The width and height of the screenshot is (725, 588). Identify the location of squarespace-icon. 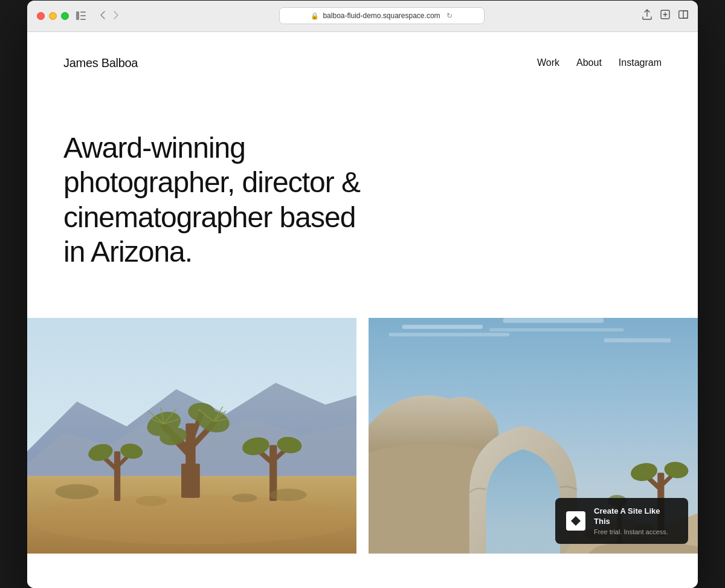
(576, 521).